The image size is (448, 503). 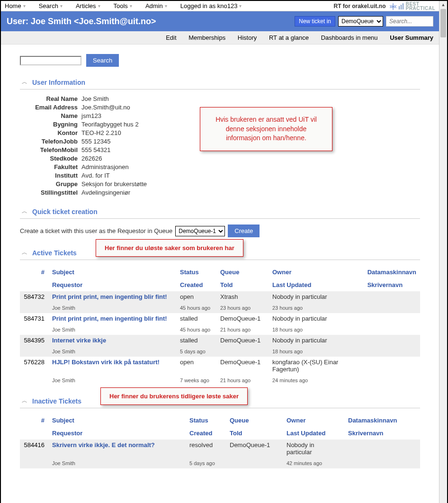 What do you see at coordinates (34, 340) in the screenshot?
I see `ticket-id: 584395` at bounding box center [34, 340].